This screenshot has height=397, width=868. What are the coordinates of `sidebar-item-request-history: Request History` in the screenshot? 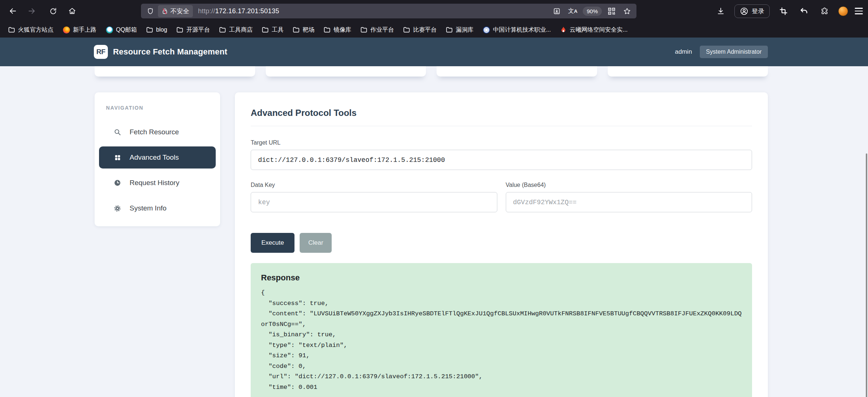 It's located at (158, 183).